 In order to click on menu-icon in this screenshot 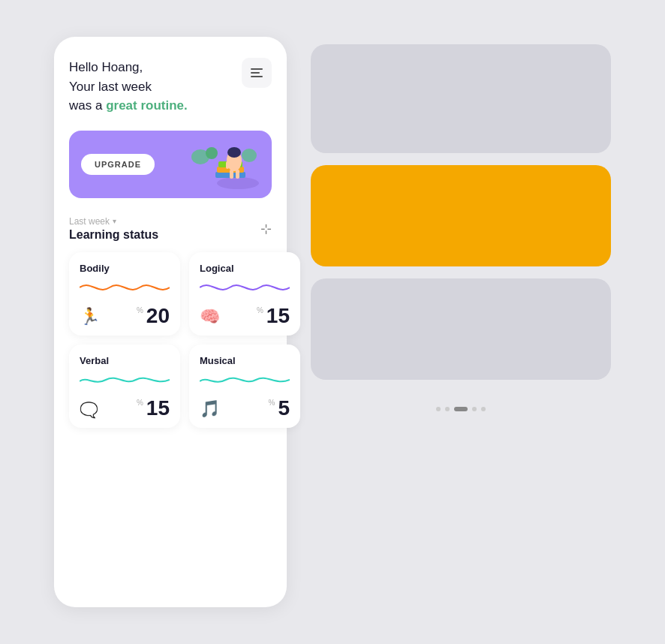, I will do `click(257, 73)`.